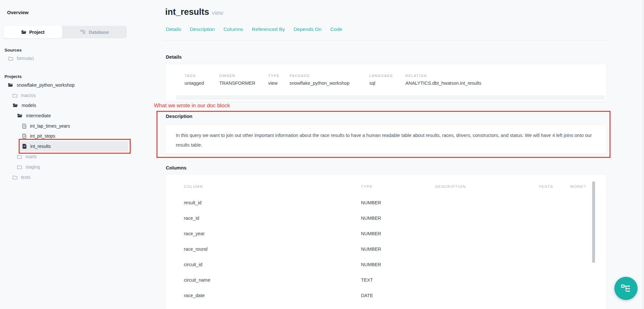 Image resolution: width=644 pixels, height=309 pixels. I want to click on tree-item-int_pit_stops: int_pit_stops, so click(39, 136).